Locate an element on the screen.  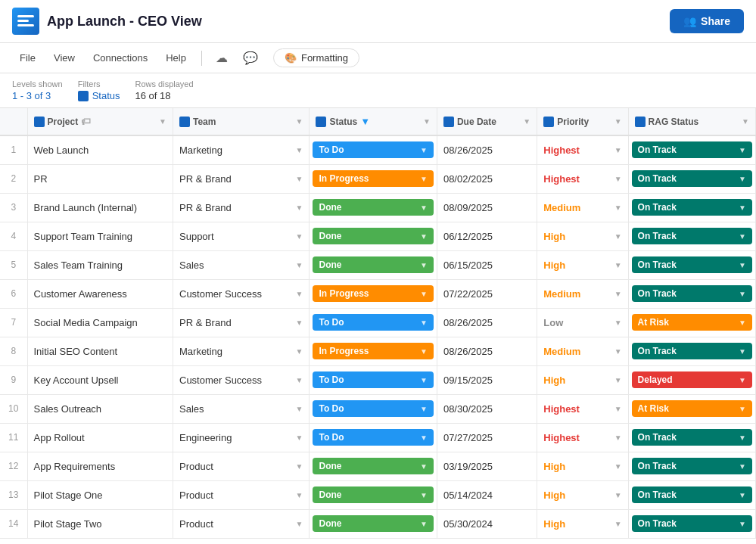
menu-connections: Connections is located at coordinates (120, 58).